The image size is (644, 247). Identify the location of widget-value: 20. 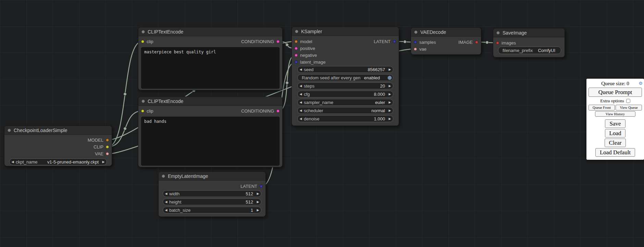
(351, 86).